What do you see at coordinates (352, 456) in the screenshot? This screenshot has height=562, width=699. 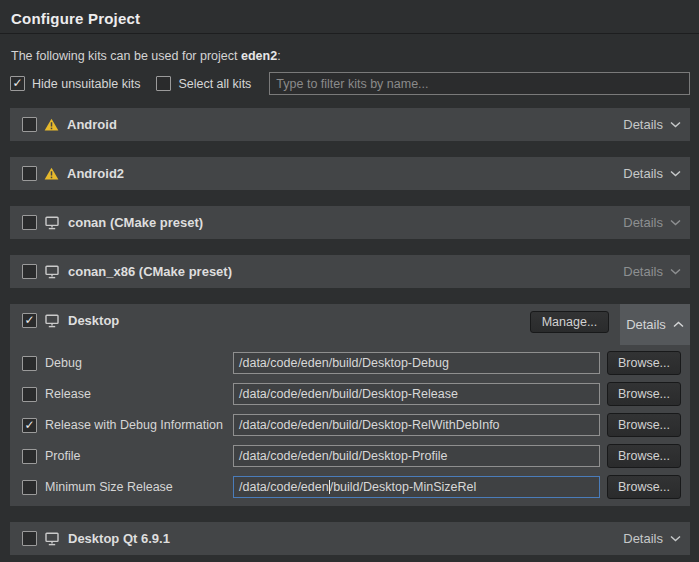 I see `build-config-row-profile: Profile /data/code/eden/build/Desktop-Pr…` at bounding box center [352, 456].